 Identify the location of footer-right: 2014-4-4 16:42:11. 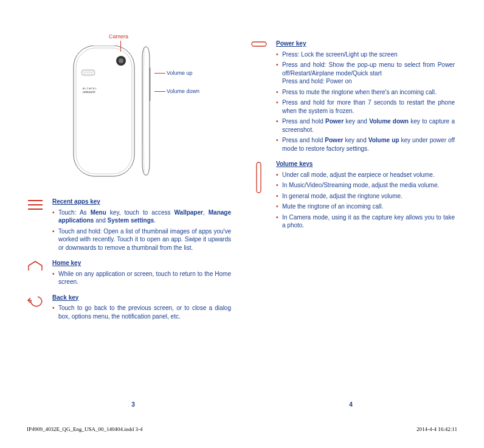
(437, 429).